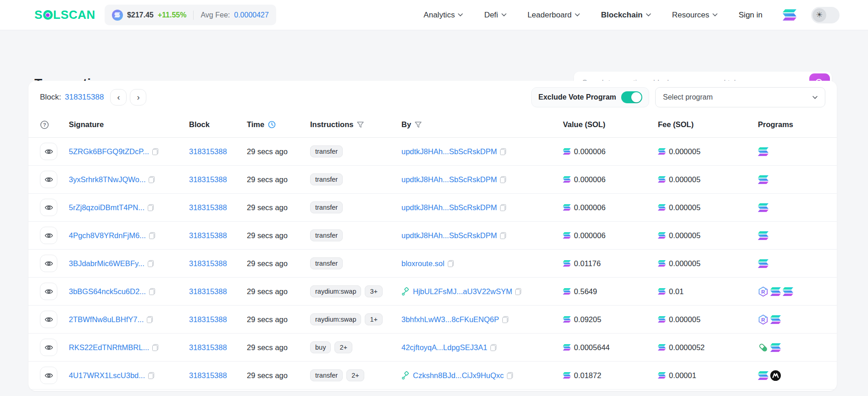  Describe the element at coordinates (138, 97) in the screenshot. I see `next-block-button: ›` at that location.